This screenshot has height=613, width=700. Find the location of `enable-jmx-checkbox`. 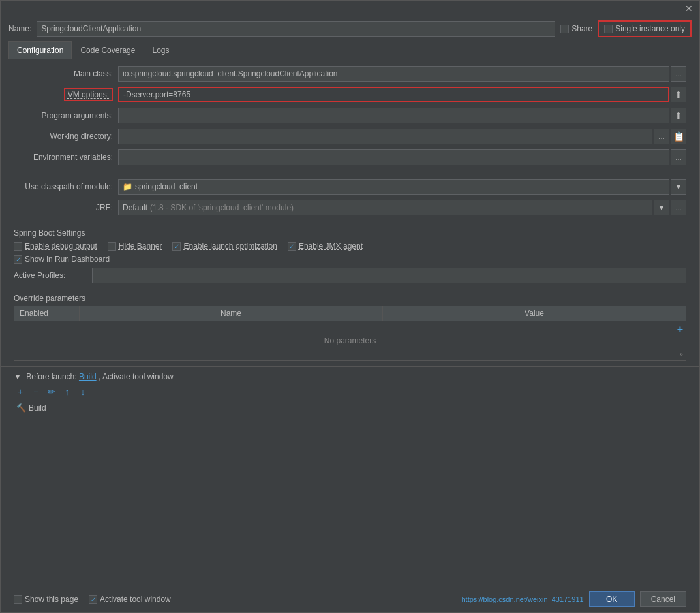

enable-jmx-checkbox is located at coordinates (292, 247).